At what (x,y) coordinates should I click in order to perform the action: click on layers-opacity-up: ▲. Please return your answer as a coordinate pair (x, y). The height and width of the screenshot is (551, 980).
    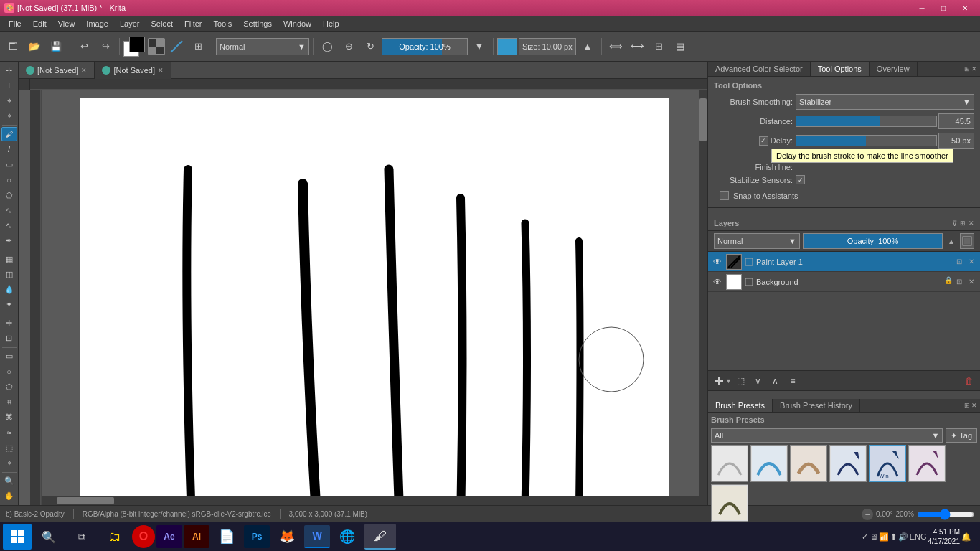
    Looking at the image, I should click on (951, 241).